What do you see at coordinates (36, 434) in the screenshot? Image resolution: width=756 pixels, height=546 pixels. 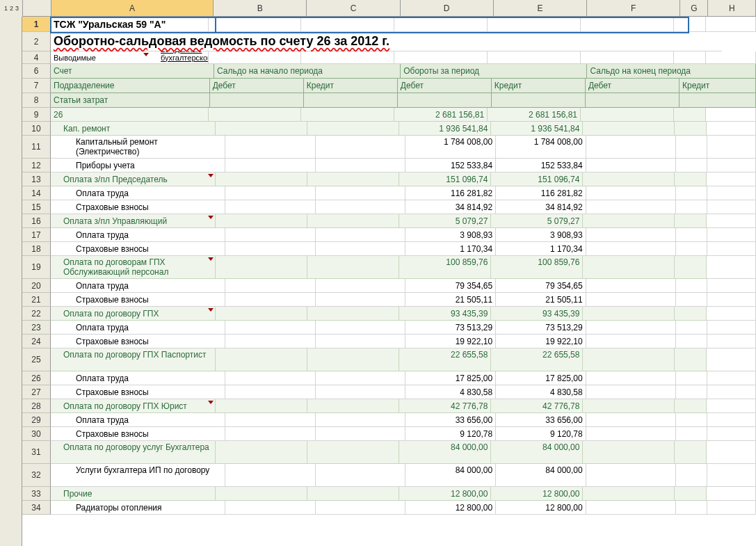 I see `row-header-30: 30` at bounding box center [36, 434].